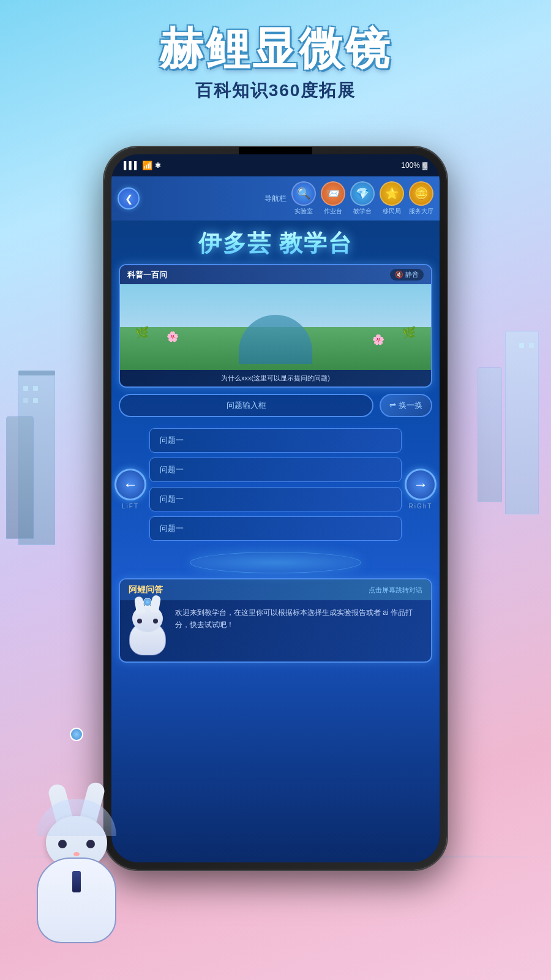  Describe the element at coordinates (395, 590) in the screenshot. I see `chat-hint: 点击屏幕跳转对话` at that location.